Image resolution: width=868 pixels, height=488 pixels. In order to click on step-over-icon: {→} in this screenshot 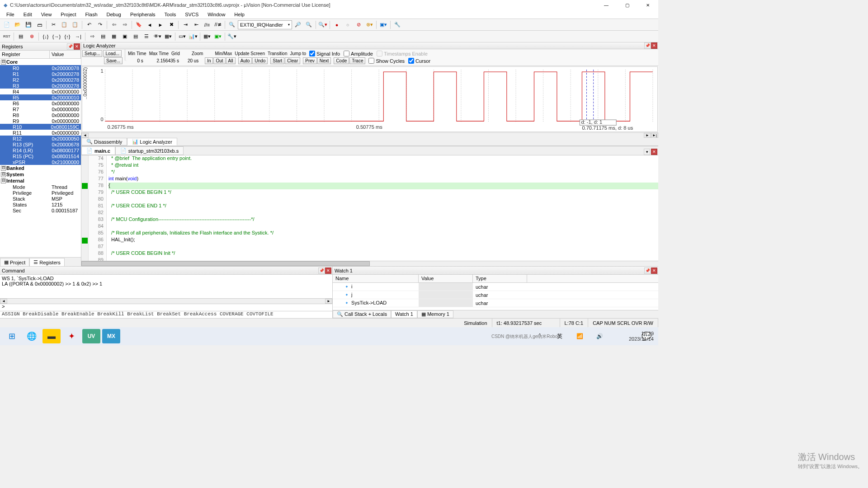, I will do `click(57, 37)`.